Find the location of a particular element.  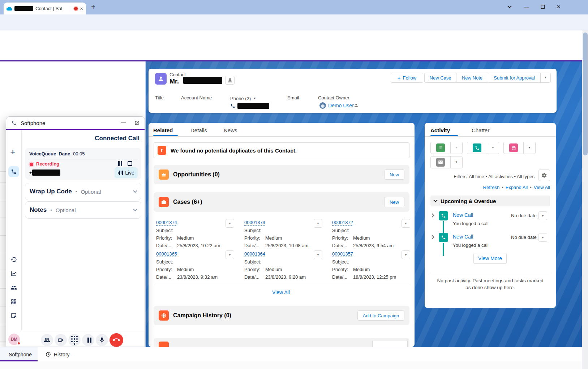

task-dropdown-icon: ▼ is located at coordinates (456, 148).